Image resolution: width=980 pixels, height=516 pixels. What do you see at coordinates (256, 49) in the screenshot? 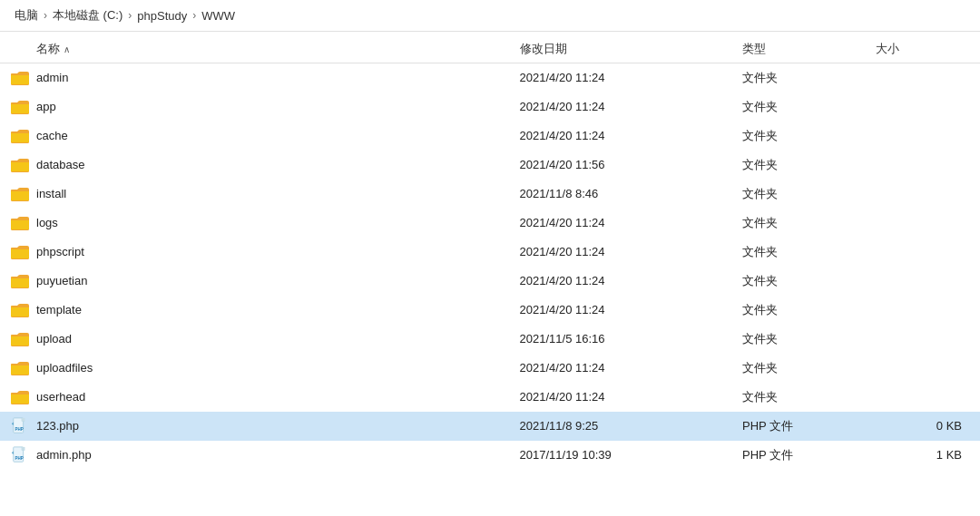
I see `col-header-name: 名称 ∧` at bounding box center [256, 49].